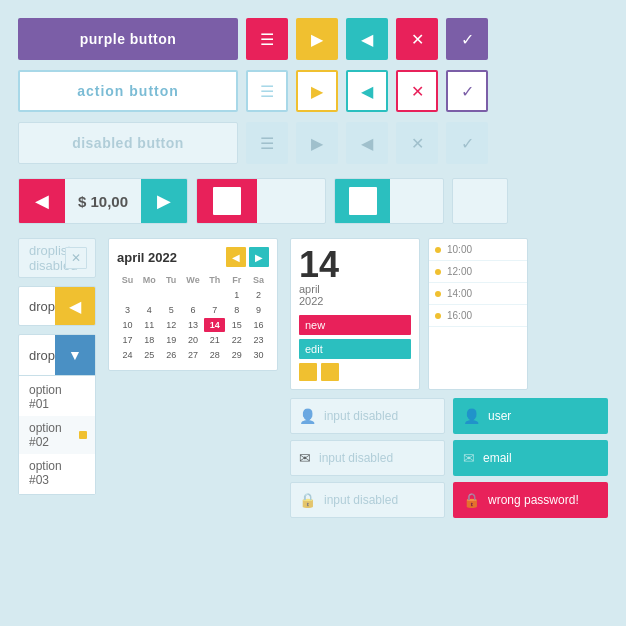 The width and height of the screenshot is (626, 626). I want to click on time-row: 12:00, so click(478, 272).